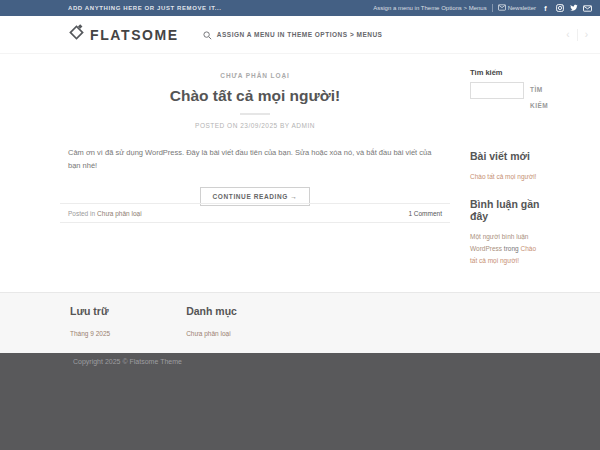  What do you see at coordinates (425, 214) in the screenshot?
I see `comments-count-link: 1 Comment` at bounding box center [425, 214].